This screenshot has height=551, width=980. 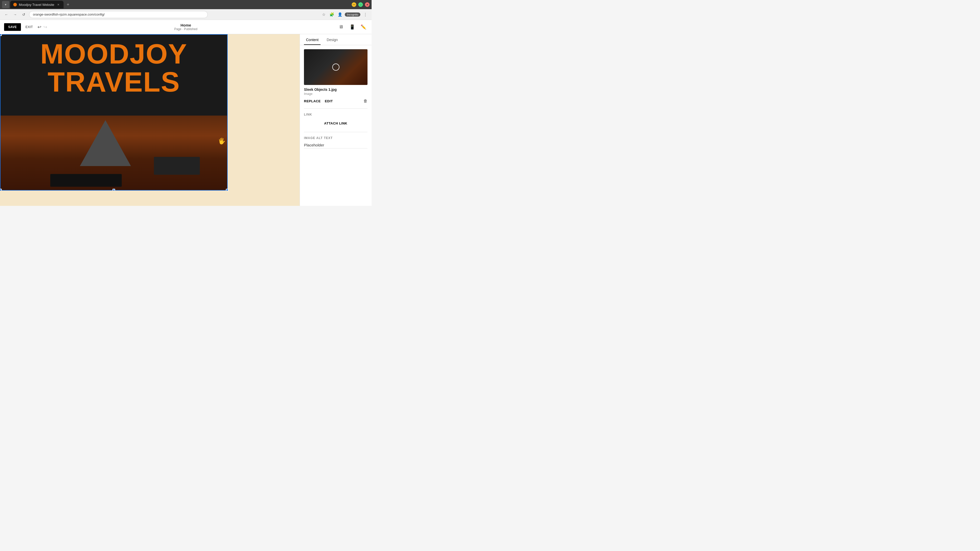 I want to click on tab-label: Moodjoy Travel Website, so click(x=37, y=5).